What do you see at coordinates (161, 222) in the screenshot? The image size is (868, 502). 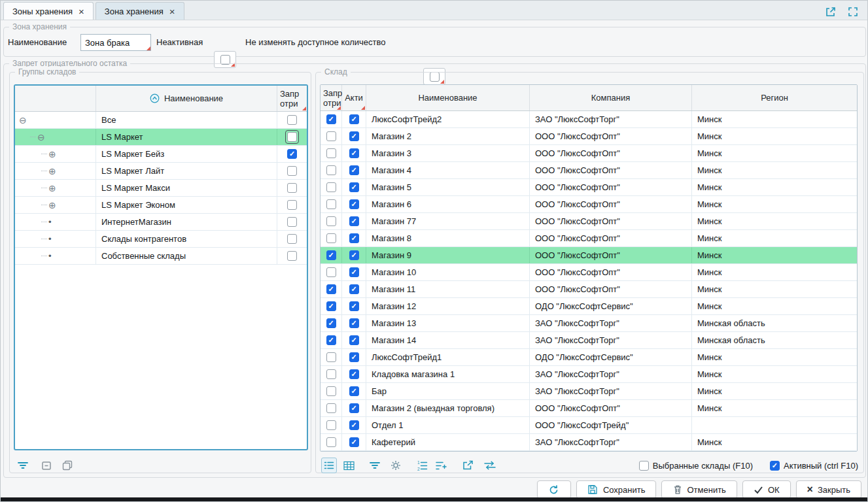 I see `group-row: •ИнтернетМагазин` at bounding box center [161, 222].